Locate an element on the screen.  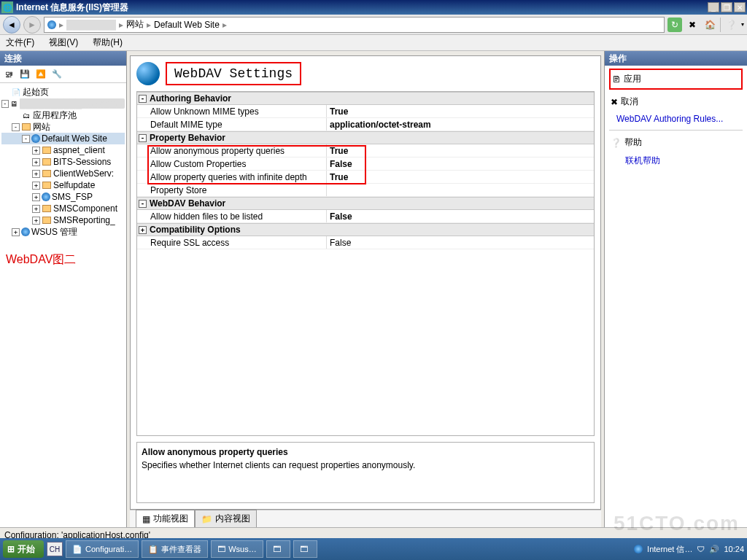
tree-site-child: +SMS_FSP is located at coordinates (63, 197).